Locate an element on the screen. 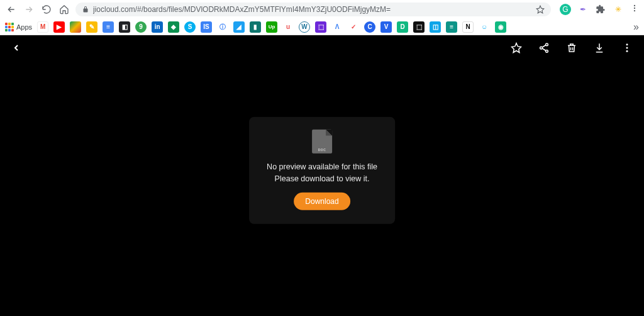 Image resolution: width=644 pixels, height=316 pixels. extension-feather-icon: ✒ is located at coordinates (583, 9).